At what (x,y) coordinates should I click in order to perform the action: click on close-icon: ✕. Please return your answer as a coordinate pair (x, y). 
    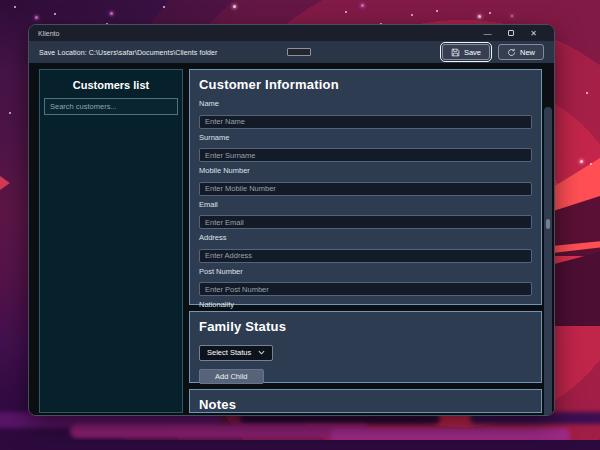
    Looking at the image, I should click on (534, 34).